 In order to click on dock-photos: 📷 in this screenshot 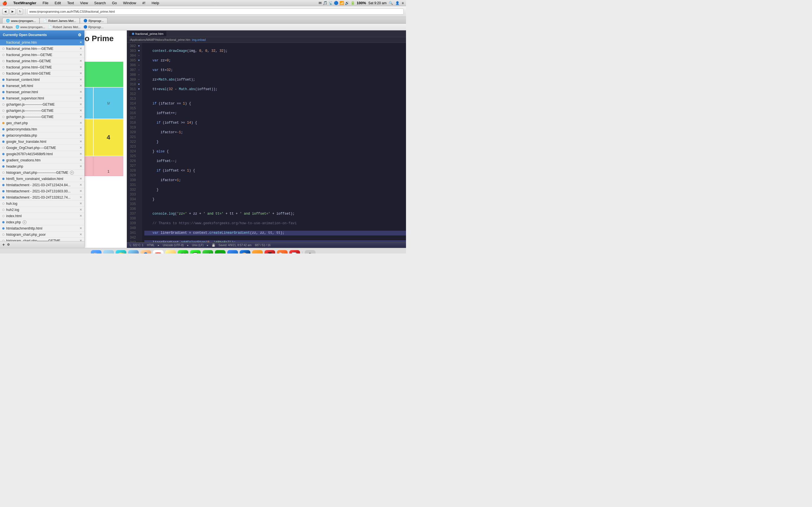, I will do `click(170, 252)`.